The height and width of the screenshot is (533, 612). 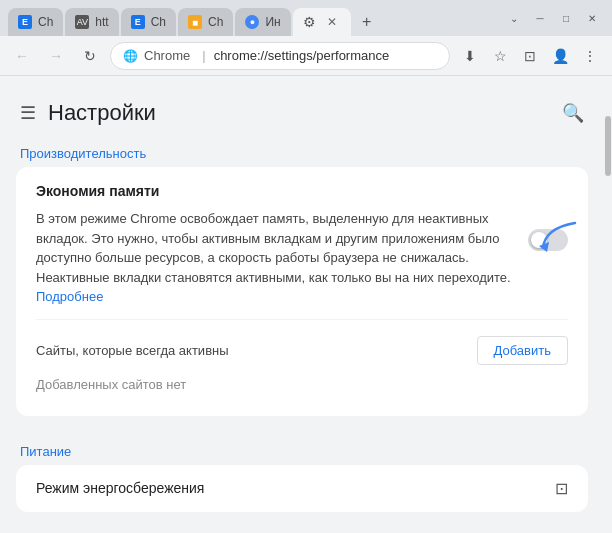 I want to click on tab-6: ⚙ ✕, so click(x=322, y=22).